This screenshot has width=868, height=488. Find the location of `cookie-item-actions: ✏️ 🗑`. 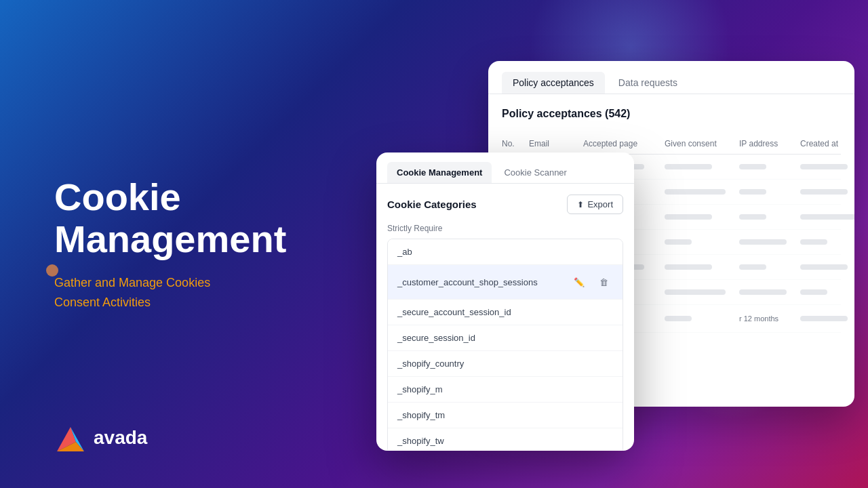

cookie-item-actions: ✏️ 🗑 is located at coordinates (591, 282).